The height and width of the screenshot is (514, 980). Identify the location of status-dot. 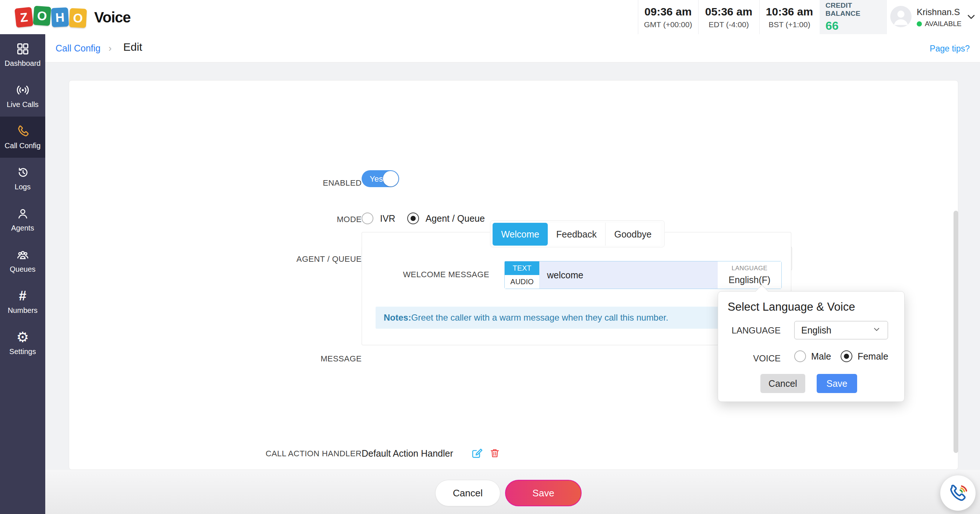
(919, 24).